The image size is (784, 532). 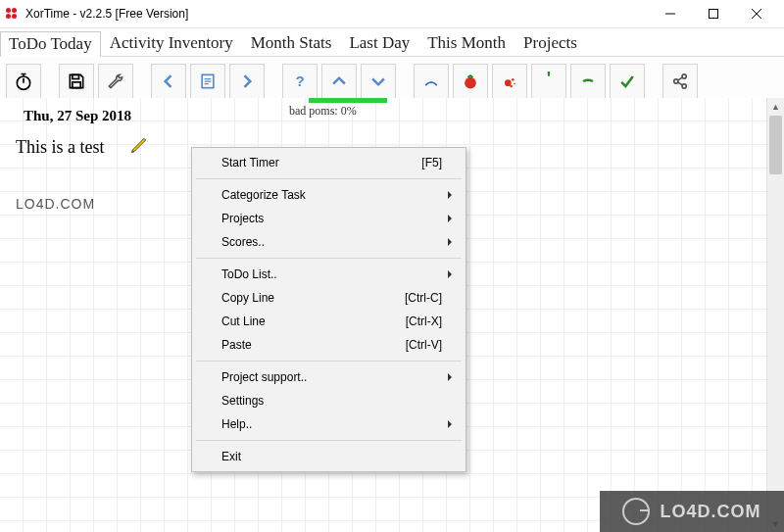 What do you see at coordinates (466, 43) in the screenshot?
I see `tab-this-month: This Month` at bounding box center [466, 43].